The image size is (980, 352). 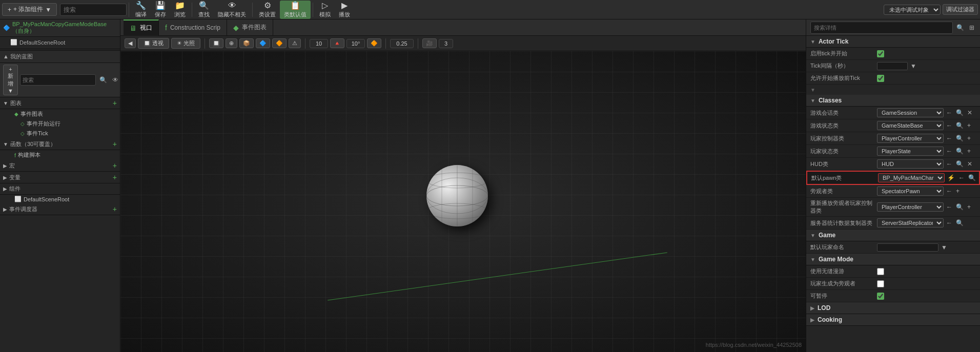 I want to click on browse-button: 📁 浏览, so click(x=180, y=10).